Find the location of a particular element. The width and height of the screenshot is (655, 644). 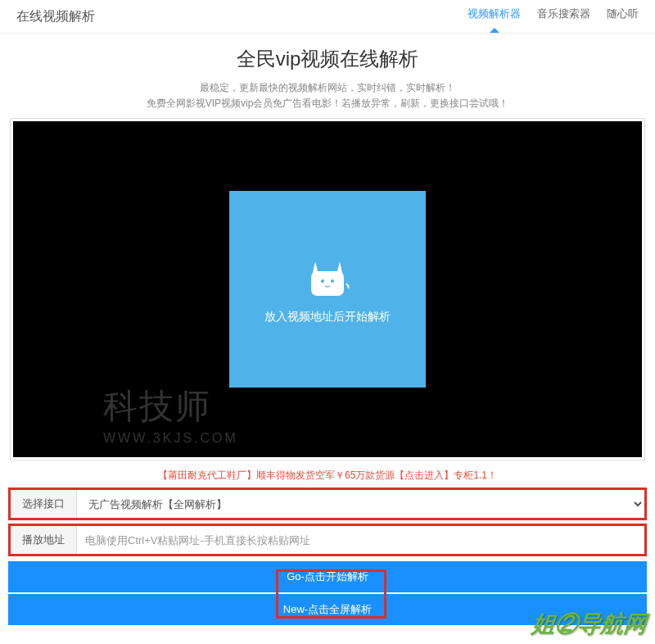

footer-watermark: 姐②导航网 is located at coordinates (590, 624).